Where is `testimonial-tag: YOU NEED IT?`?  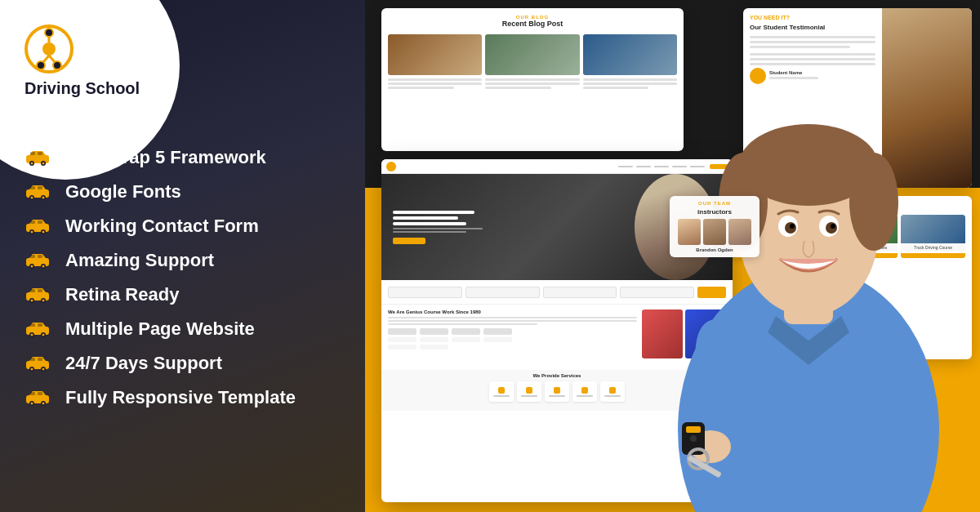
testimonial-tag: YOU NEED IT? is located at coordinates (813, 18).